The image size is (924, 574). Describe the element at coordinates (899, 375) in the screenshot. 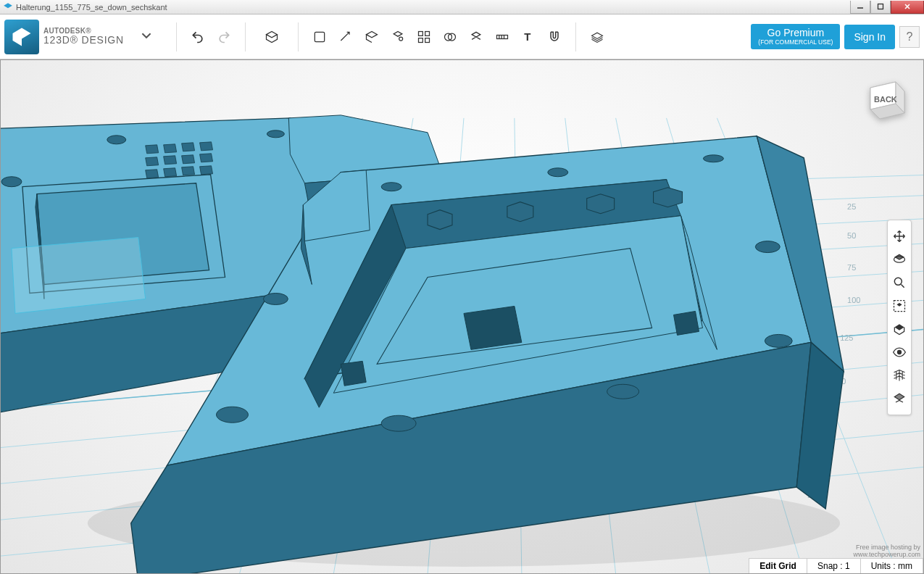

I see `grid-toggle-button` at that location.